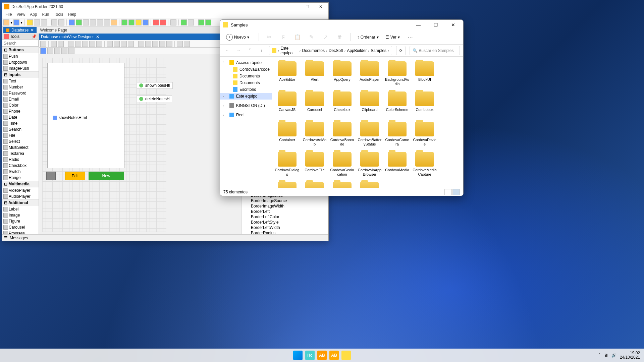 This screenshot has height=362, width=644. I want to click on design-new-button: New, so click(106, 176).